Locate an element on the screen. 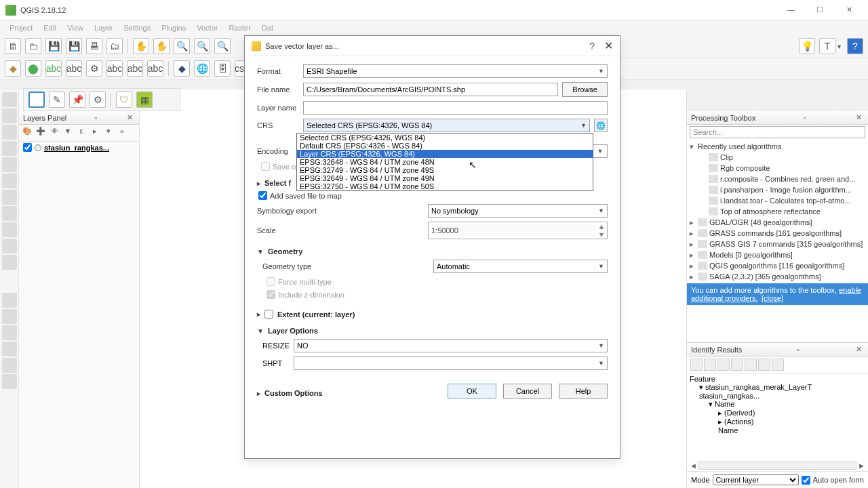 The height and width of the screenshot is (488, 868). maximize-button: ☐ is located at coordinates (820, 9).